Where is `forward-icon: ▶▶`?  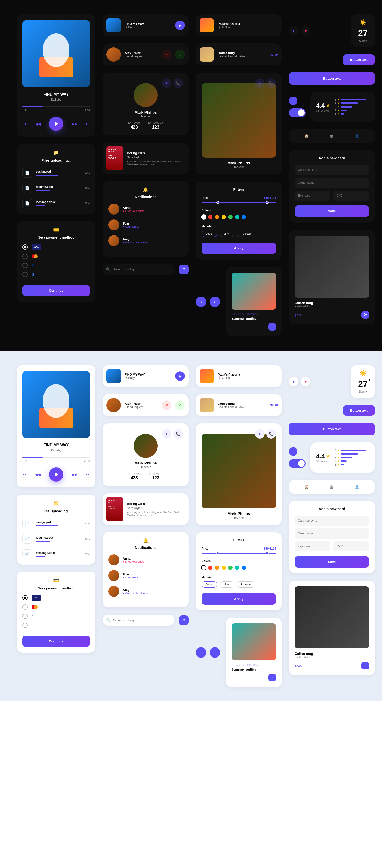 forward-icon: ▶▶ is located at coordinates (75, 474).